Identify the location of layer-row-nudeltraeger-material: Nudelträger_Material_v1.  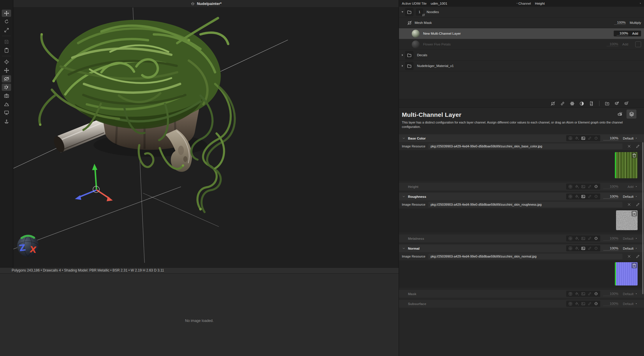
(522, 66).